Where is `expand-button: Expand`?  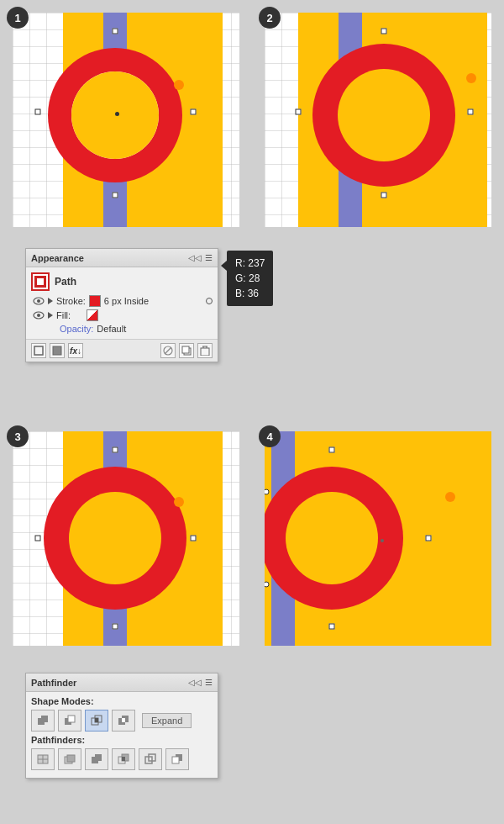
expand-button: Expand is located at coordinates (166, 721).